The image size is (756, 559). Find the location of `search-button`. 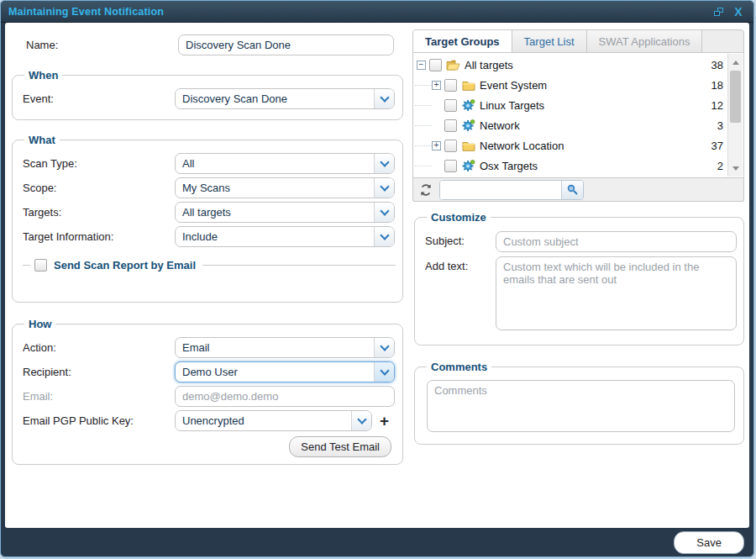

search-button is located at coordinates (572, 190).